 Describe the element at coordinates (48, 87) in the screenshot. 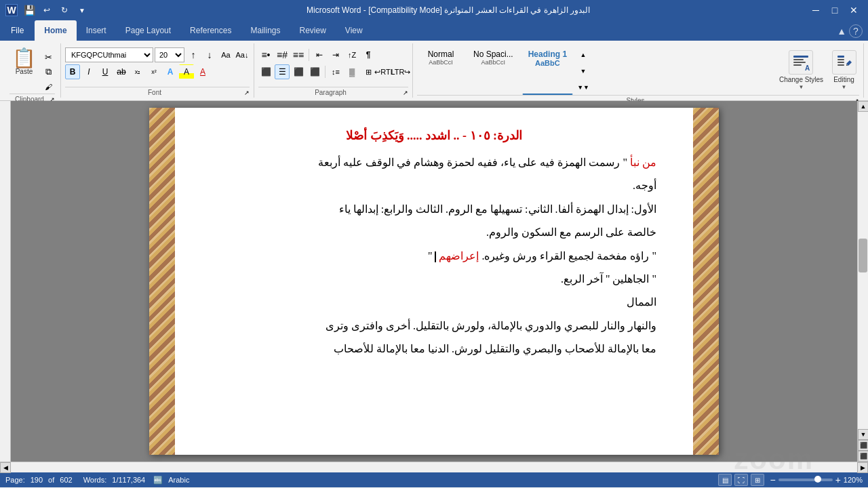

I see `format-painter-button: 🖌` at that location.